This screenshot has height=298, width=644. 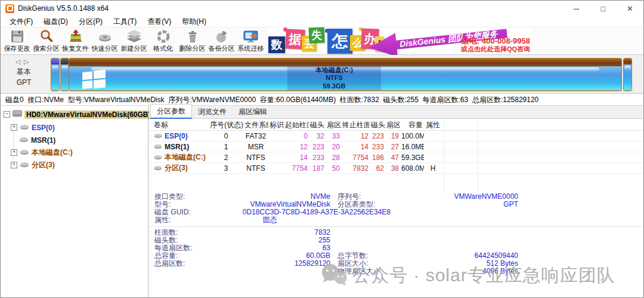 I want to click on close-button: ✕, so click(x=630, y=8).